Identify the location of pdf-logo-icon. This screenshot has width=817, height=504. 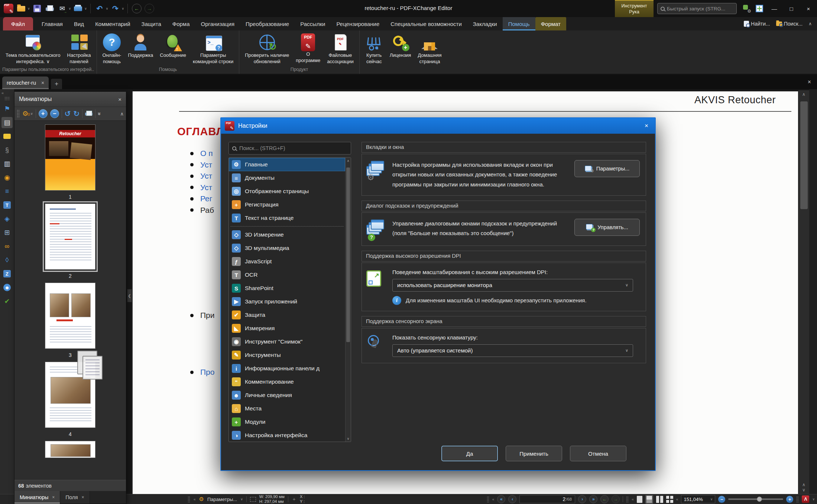
(9, 9).